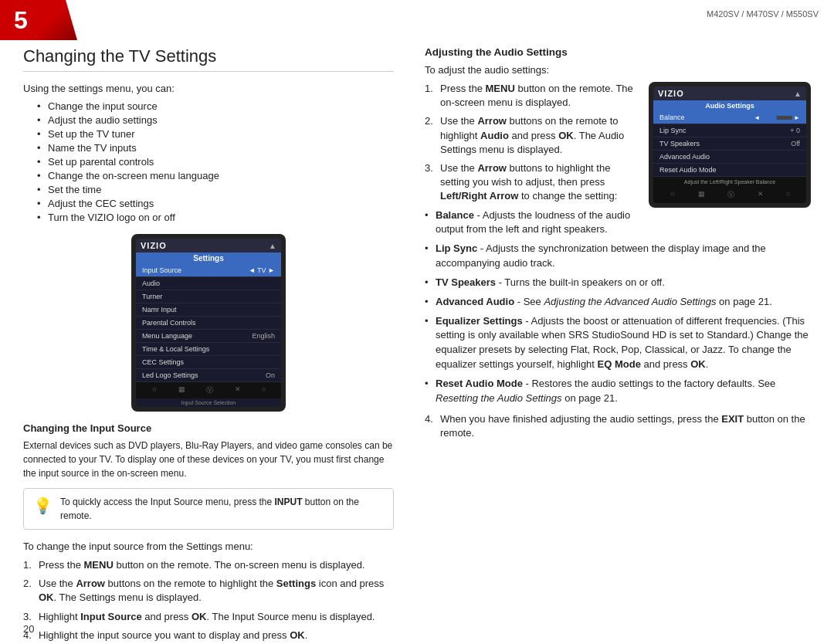 This screenshot has width=834, height=644. What do you see at coordinates (208, 459) in the screenshot?
I see `input-source-para: External devices such as DVD players, Bl…` at bounding box center [208, 459].